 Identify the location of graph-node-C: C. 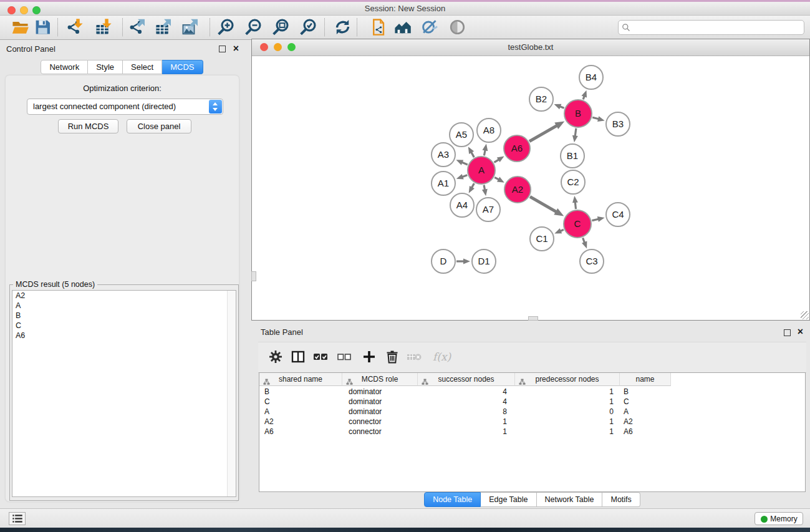
(577, 224).